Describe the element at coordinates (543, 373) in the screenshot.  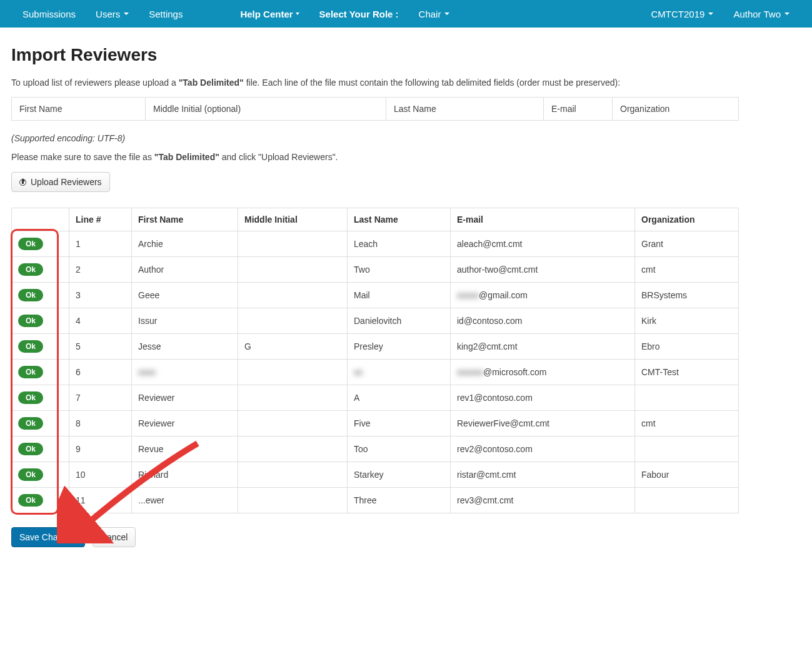
I see `email-cell: xxxxxx@microsoft.com` at that location.